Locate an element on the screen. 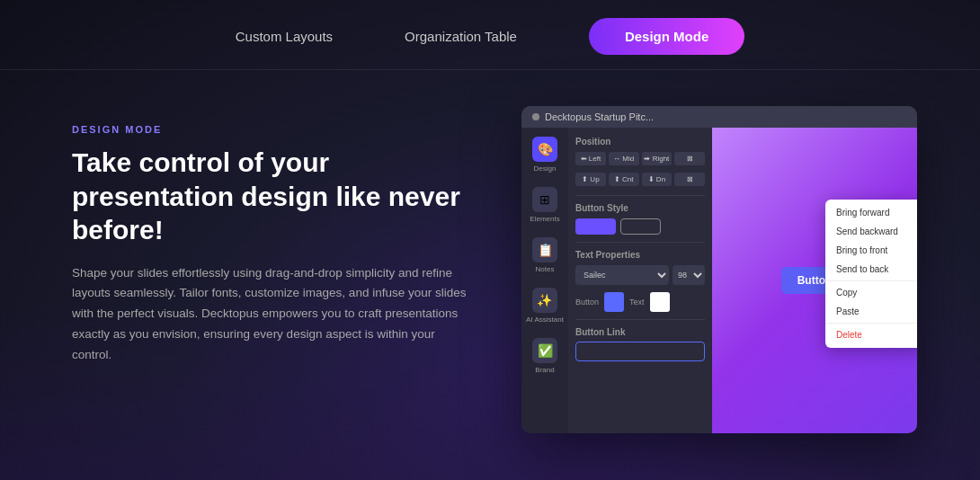 Image resolution: width=980 pixels, height=480 pixels. ctx-paste: Paste is located at coordinates (871, 311).